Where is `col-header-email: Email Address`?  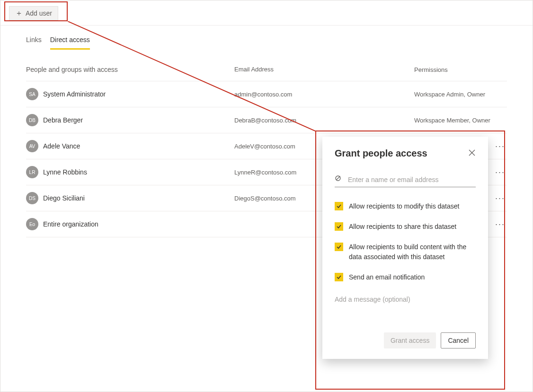
col-header-email: Email Address is located at coordinates (324, 70).